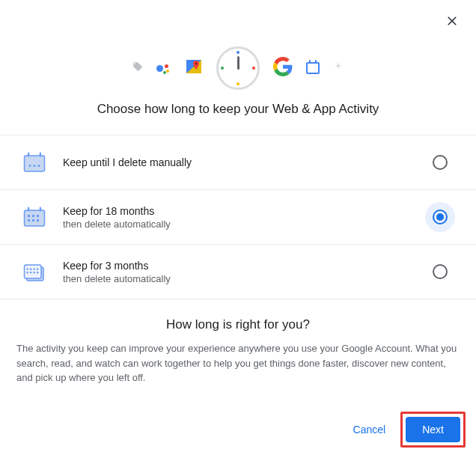 This screenshot has width=476, height=458. What do you see at coordinates (34, 272) in the screenshot?
I see `calendar-stack-icon` at bounding box center [34, 272].